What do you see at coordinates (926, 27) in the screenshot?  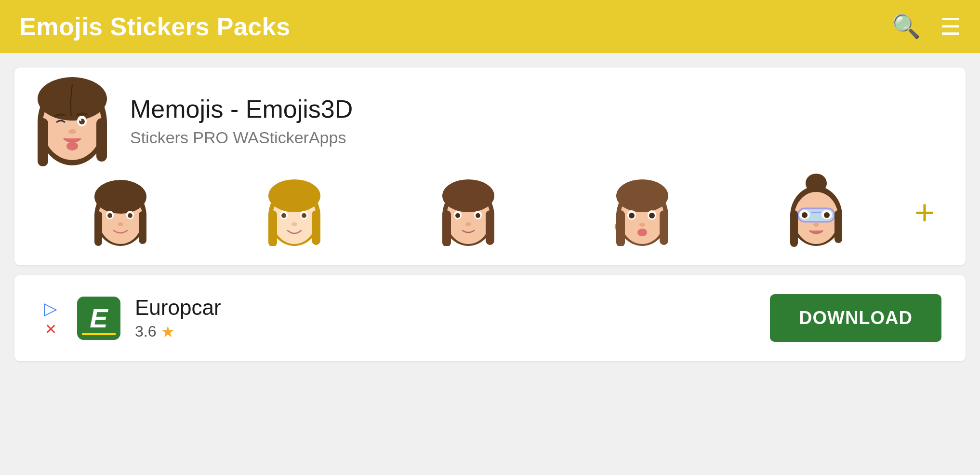 I see `header-icons: 🔍 ☰` at bounding box center [926, 27].